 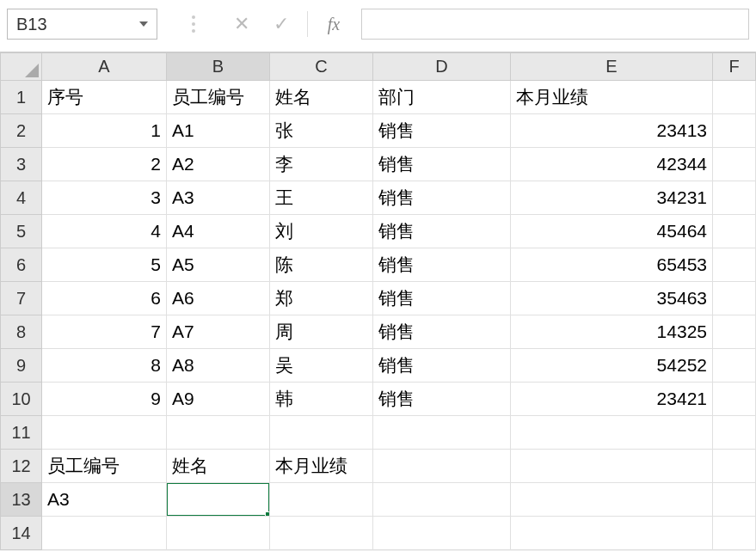 What do you see at coordinates (442, 98) in the screenshot?
I see `cell-D1: 部门` at bounding box center [442, 98].